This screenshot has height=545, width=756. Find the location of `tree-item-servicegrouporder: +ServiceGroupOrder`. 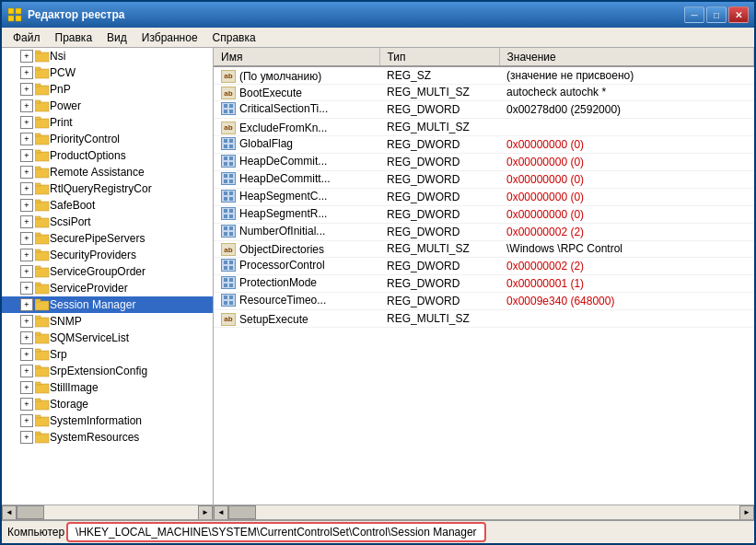

tree-item-servicegrouporder: +ServiceGroupOrder is located at coordinates (107, 272).